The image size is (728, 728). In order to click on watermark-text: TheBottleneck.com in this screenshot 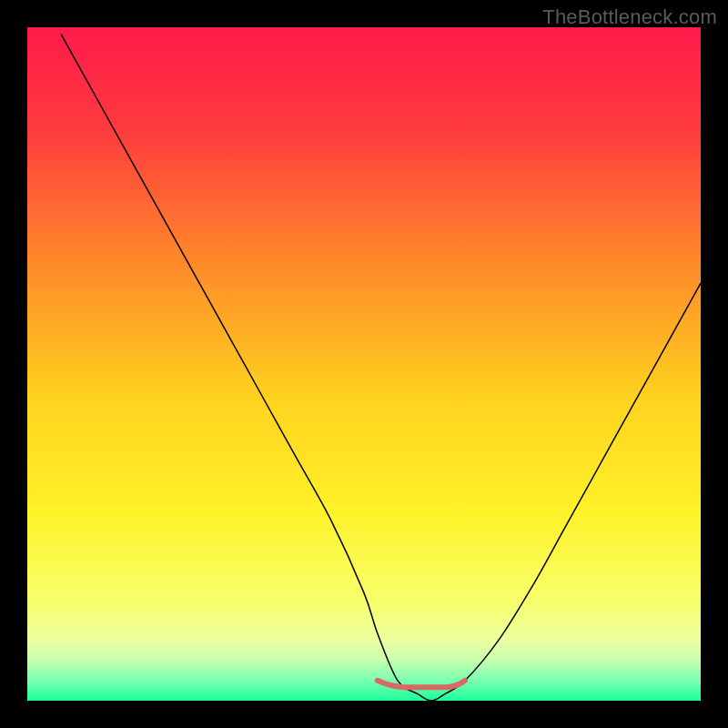, I will do `click(630, 17)`.